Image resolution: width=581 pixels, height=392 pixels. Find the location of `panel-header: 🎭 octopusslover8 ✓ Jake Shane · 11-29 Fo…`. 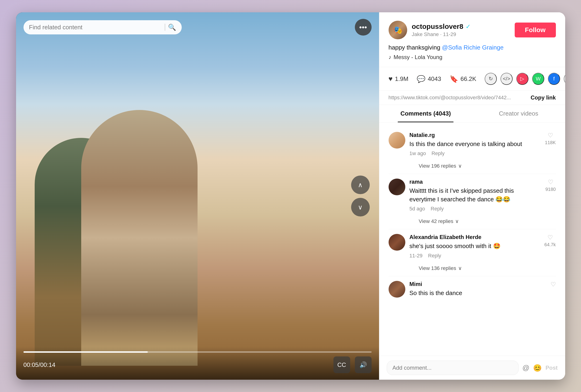

panel-header: 🎭 octopusslover8 ✓ Jake Shane · 11-29 Fo… is located at coordinates (472, 40).